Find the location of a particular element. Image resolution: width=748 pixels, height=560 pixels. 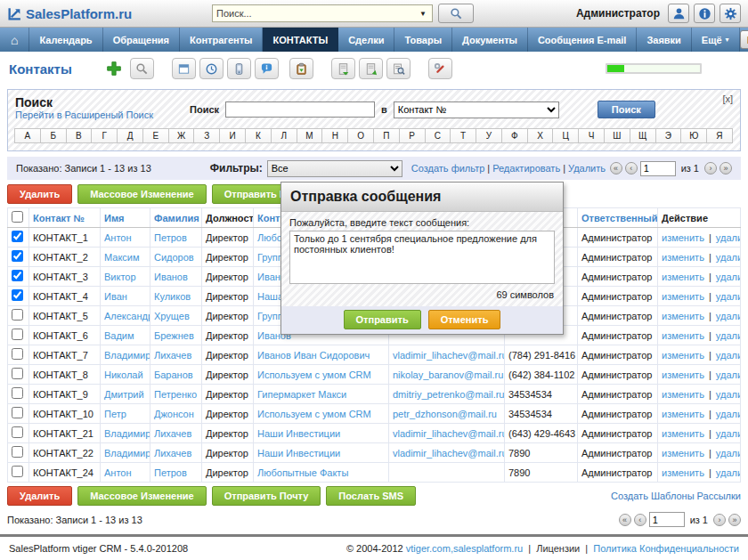

last-name-link: Брежнев is located at coordinates (175, 336).